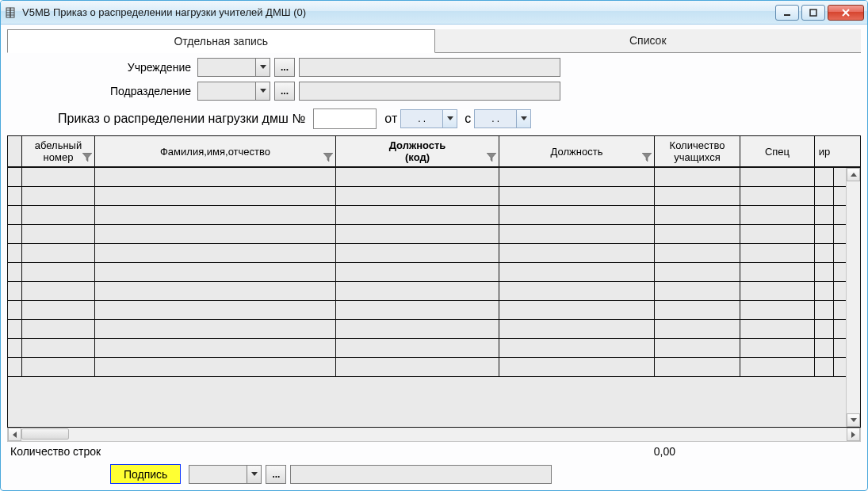 This screenshot has height=491, width=868. What do you see at coordinates (227, 91) in the screenshot?
I see `department-dropdown-value` at bounding box center [227, 91].